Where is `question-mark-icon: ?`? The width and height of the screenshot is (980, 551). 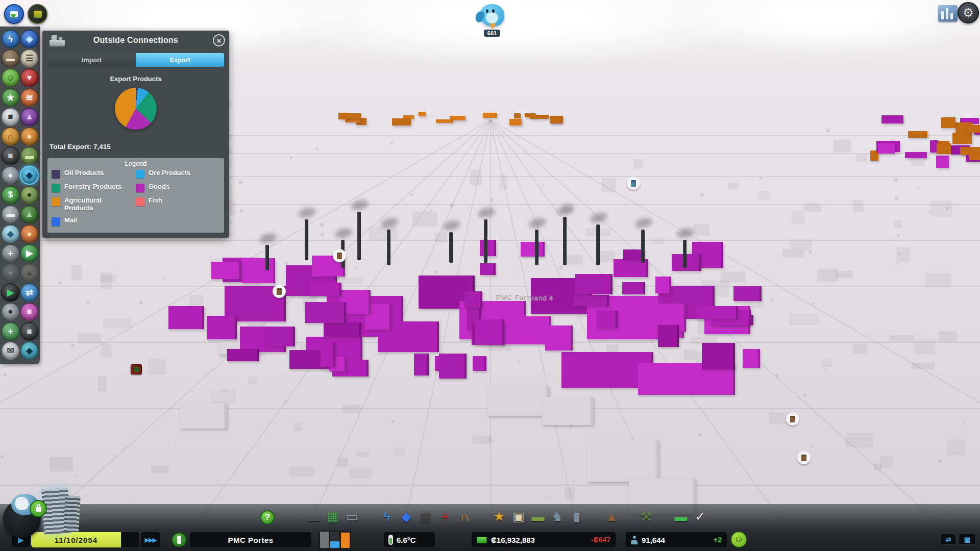 question-mark-icon: ? is located at coordinates (267, 517).